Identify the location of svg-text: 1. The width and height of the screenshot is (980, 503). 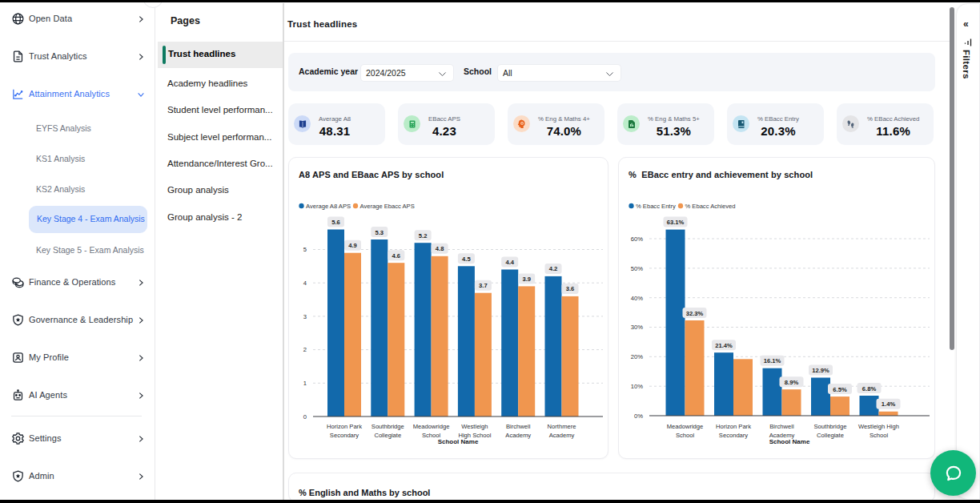
(305, 383).